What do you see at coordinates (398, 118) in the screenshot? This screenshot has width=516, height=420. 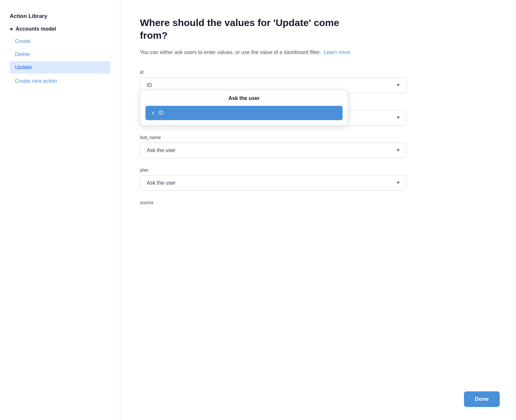 I see `first-name-chevron-icon` at bounding box center [398, 118].